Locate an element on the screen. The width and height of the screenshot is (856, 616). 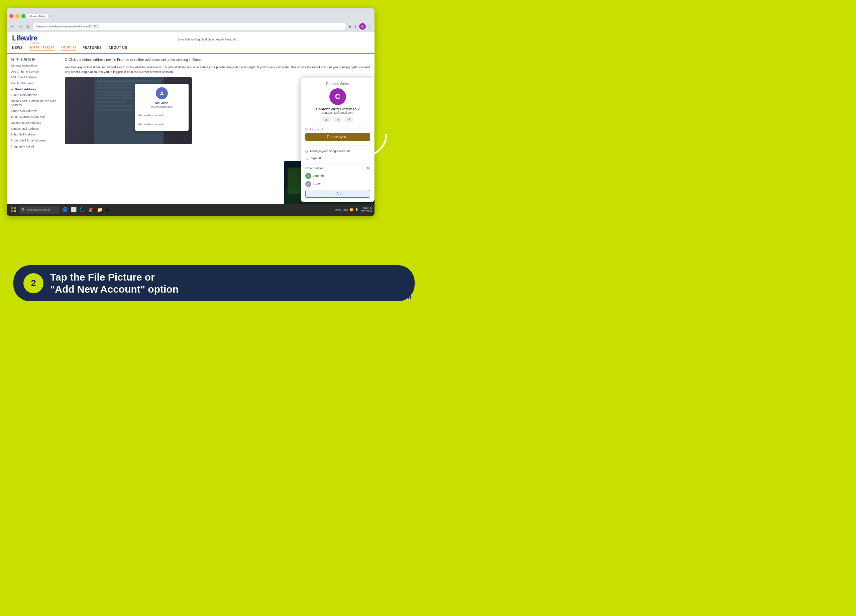
browser-tab-bar: Lifewire Article + is located at coordinates (191, 15).